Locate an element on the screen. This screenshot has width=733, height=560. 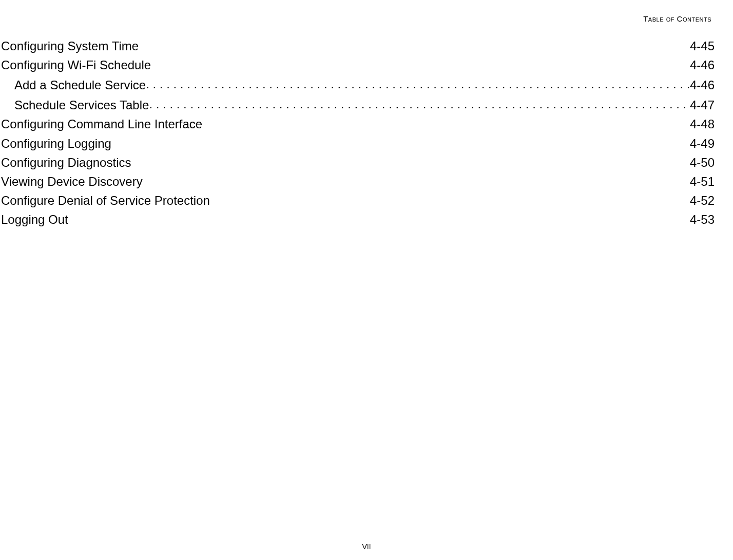
toc-page: 4-51 is located at coordinates (702, 182).